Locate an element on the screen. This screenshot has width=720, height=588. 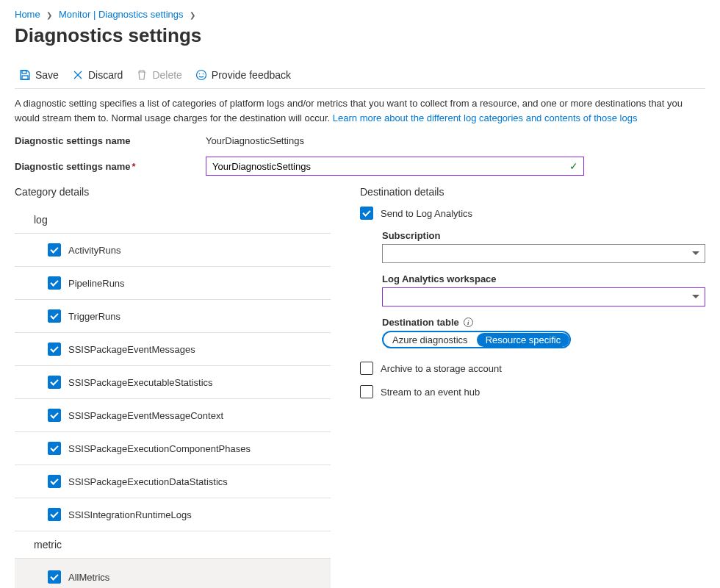
info-icon: i is located at coordinates (469, 322).